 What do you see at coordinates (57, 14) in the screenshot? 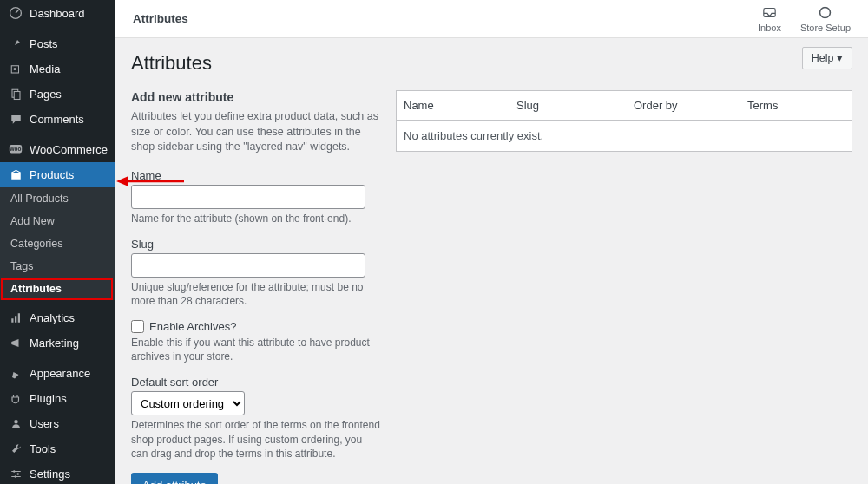
I see `sidebar-item-label: Dashboard` at bounding box center [57, 14].